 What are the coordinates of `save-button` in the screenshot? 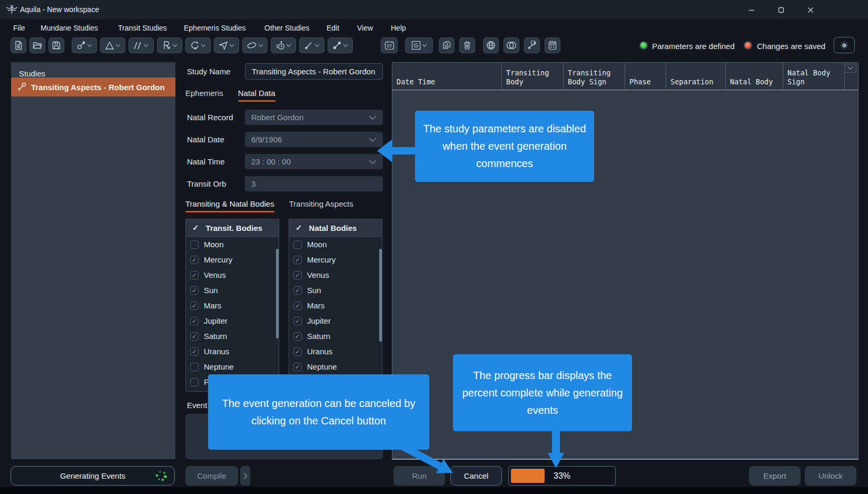 It's located at (56, 45).